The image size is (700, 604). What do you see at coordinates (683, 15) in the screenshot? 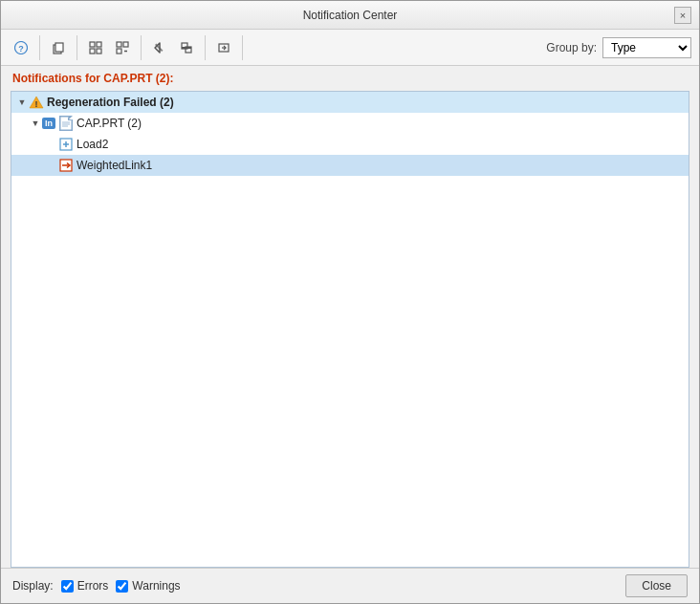
I see `window-close-button: ×` at bounding box center [683, 15].